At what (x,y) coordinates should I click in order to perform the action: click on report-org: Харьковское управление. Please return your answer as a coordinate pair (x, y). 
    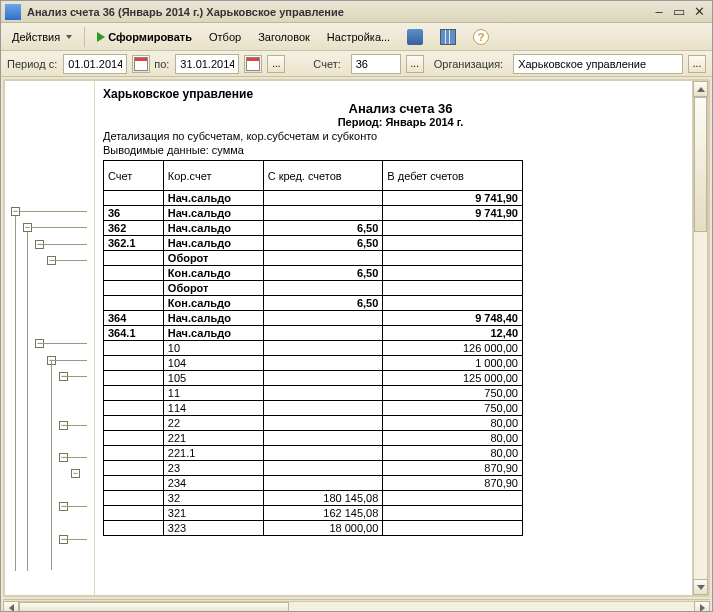
    Looking at the image, I should click on (400, 94).